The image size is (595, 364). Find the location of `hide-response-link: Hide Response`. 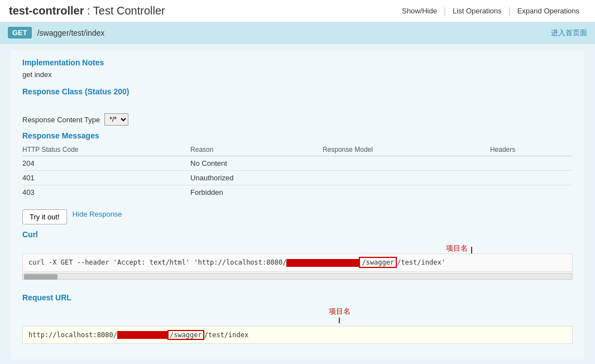

hide-response-link: Hide Response is located at coordinates (97, 214).